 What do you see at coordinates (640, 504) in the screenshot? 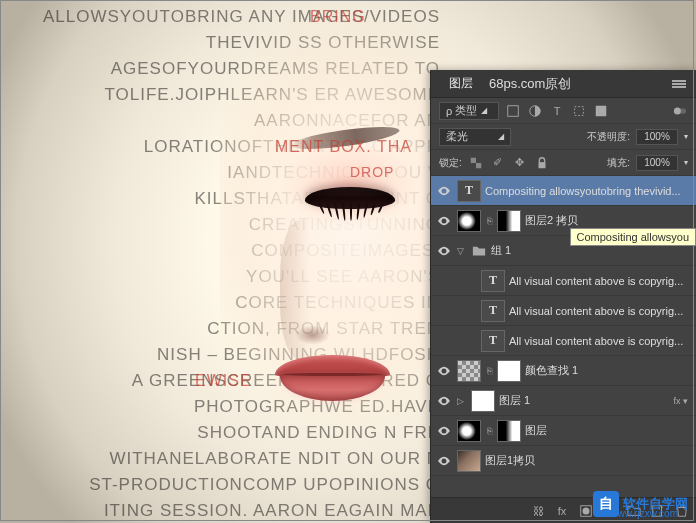
I see `watermark: 自 软件自学网 www.rjzxw.com` at bounding box center [640, 504].